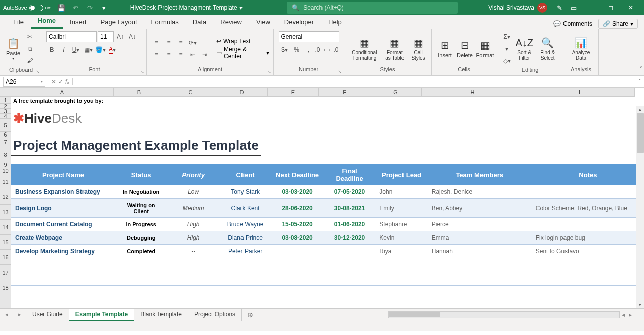  I want to click on close-button: ✕, so click(631, 8).